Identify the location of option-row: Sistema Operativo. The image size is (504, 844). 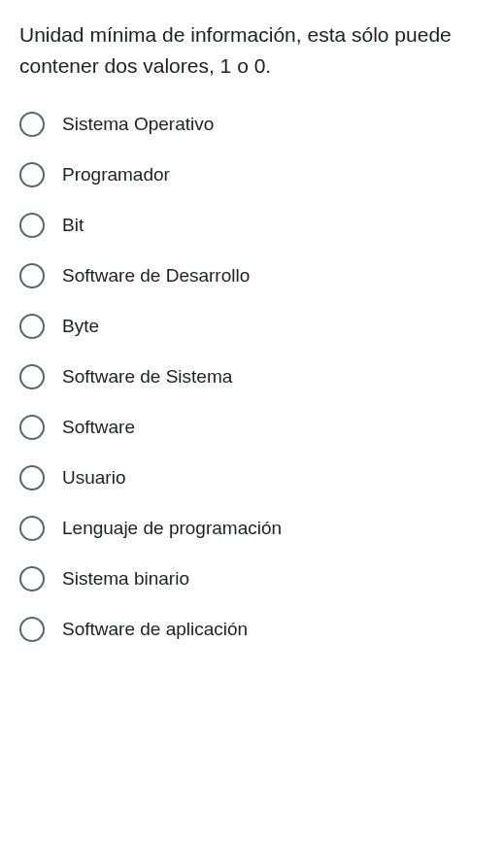
(252, 124).